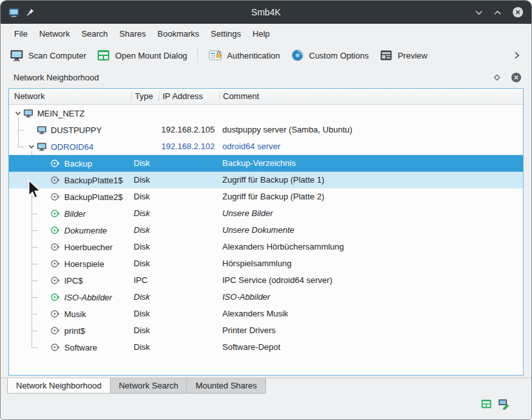  What do you see at coordinates (479, 13) in the screenshot?
I see `minimize-button` at bounding box center [479, 13].